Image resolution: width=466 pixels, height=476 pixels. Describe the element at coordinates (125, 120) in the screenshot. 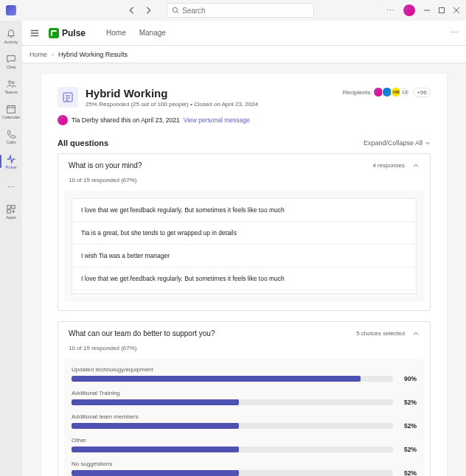

I see `shared-text: Tia Derby shared this on April 23, 2021` at that location.